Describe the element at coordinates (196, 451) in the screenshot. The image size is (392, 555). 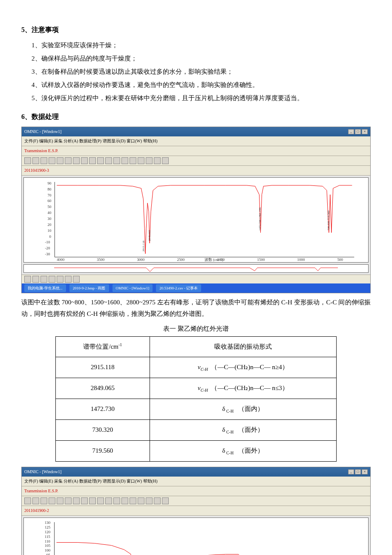
I see `table-row: 719.560 δ C-H （面外）` at that location.